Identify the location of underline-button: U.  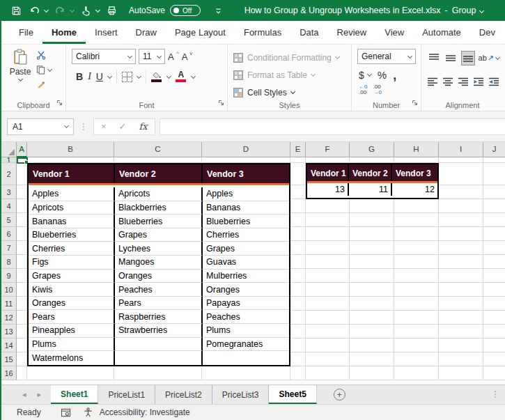
(100, 77).